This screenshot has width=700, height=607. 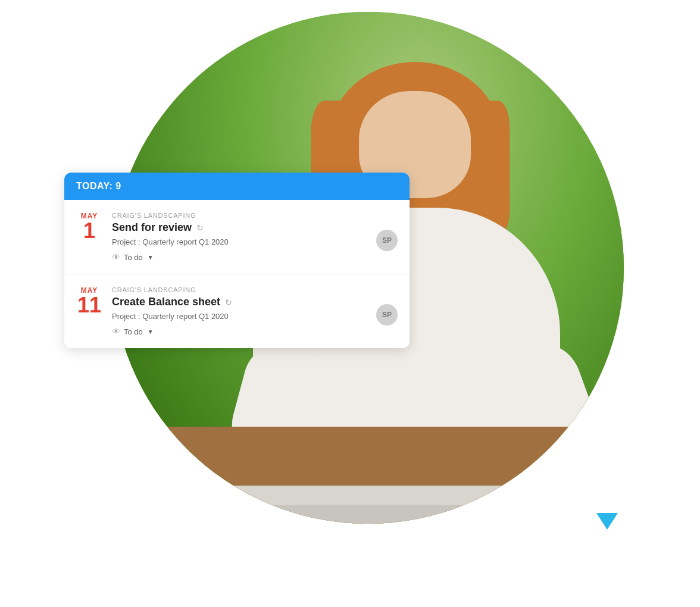 I want to click on avatar-area-2: SP, so click(x=383, y=306).